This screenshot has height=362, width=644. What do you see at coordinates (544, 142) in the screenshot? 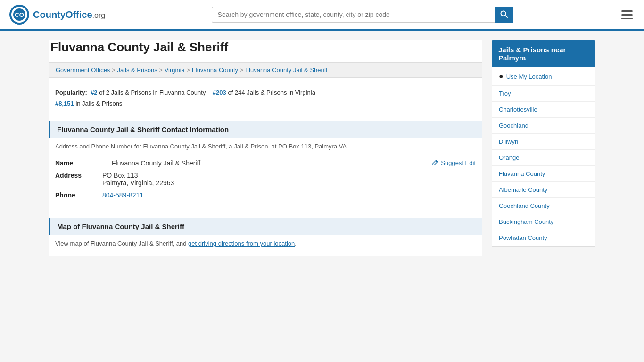
I see `sidebar-item-dillwyn: Dillwyn` at bounding box center [544, 142].